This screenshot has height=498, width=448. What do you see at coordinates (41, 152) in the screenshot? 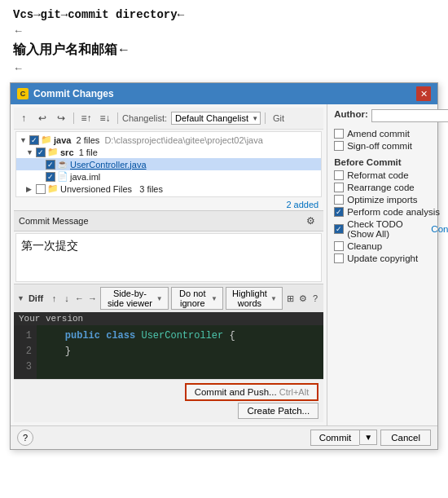
I see `checkbox-src: ✓` at bounding box center [41, 152].